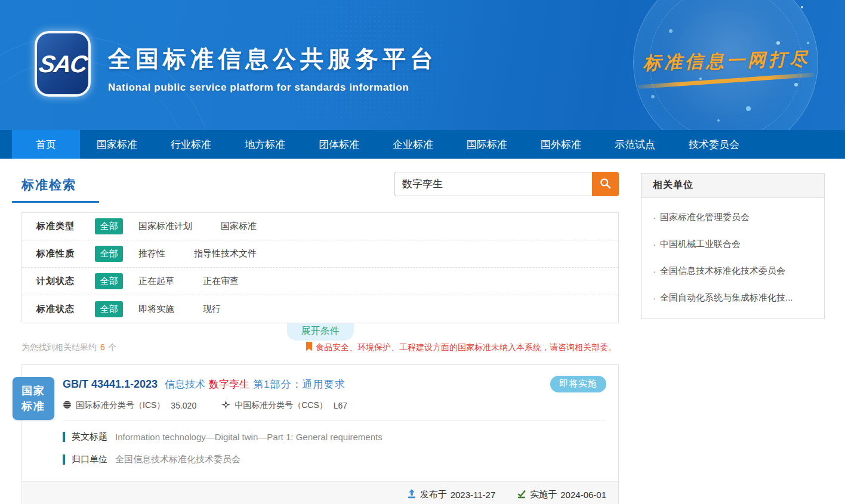 The width and height of the screenshot is (845, 504). What do you see at coordinates (727, 66) in the screenshot?
I see `header-slogan: 标准信息一网打尽` at bounding box center [727, 66].